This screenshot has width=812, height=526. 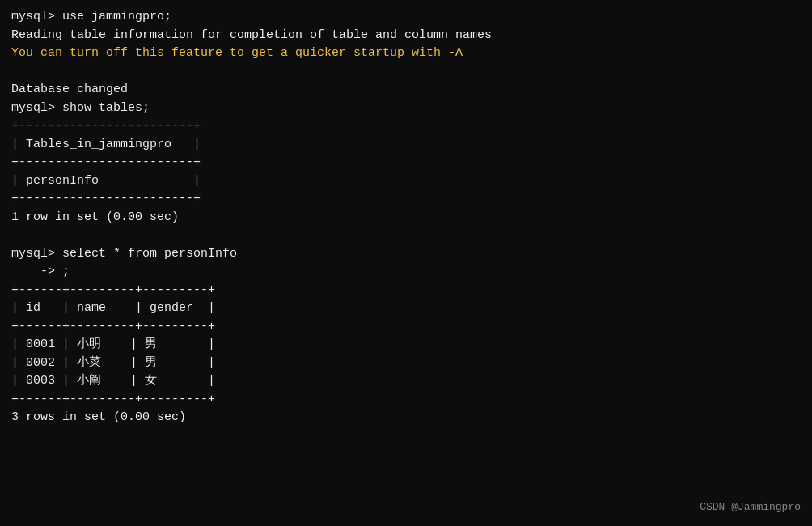 I want to click on line-16: +------+---------+---------+, so click(x=406, y=291).